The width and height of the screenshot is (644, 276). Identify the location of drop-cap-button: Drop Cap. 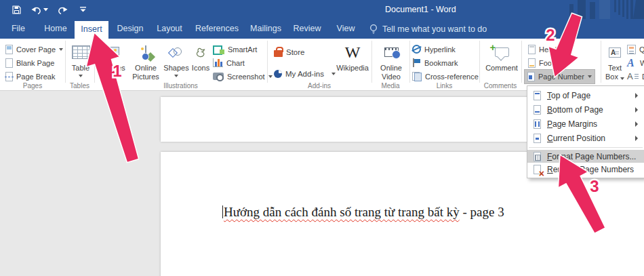
(636, 76).